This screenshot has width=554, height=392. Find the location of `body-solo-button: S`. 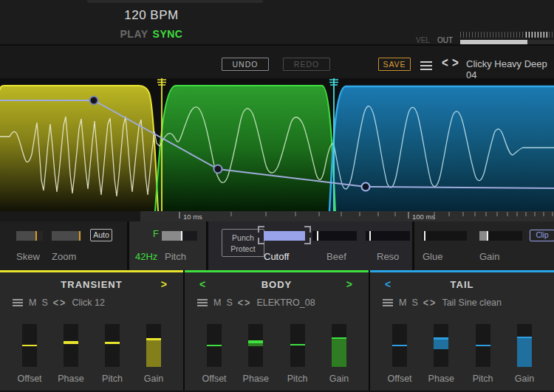

body-solo-button: S is located at coordinates (229, 303).